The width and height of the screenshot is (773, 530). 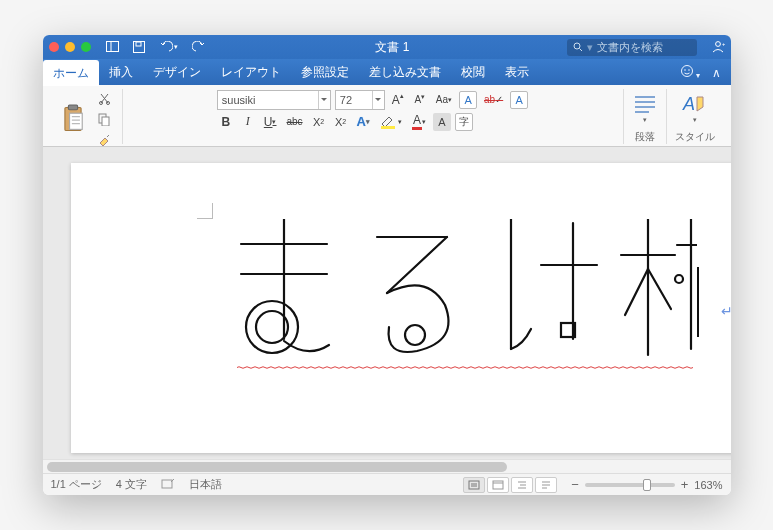 What do you see at coordinates (364, 122) in the screenshot?
I see `text-effects-icon: A▾` at bounding box center [364, 122].